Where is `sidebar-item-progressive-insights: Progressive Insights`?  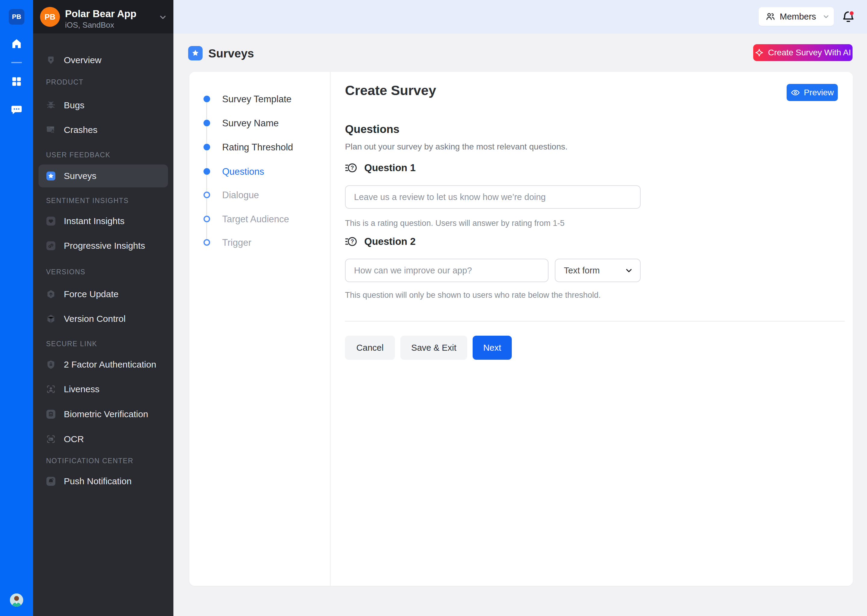
sidebar-item-progressive-insights: Progressive Insights is located at coordinates (103, 246).